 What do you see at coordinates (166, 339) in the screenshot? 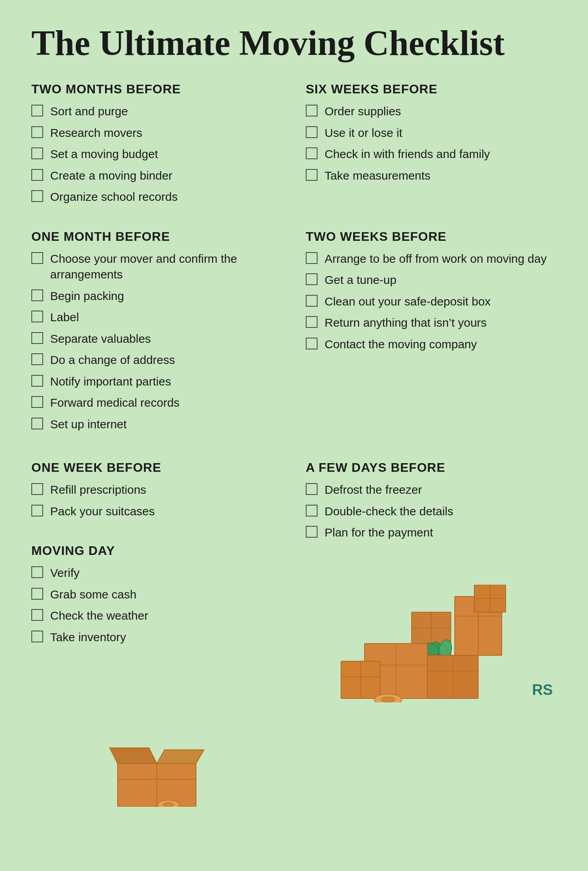
I see `item-text: Separate valuables` at bounding box center [166, 339].